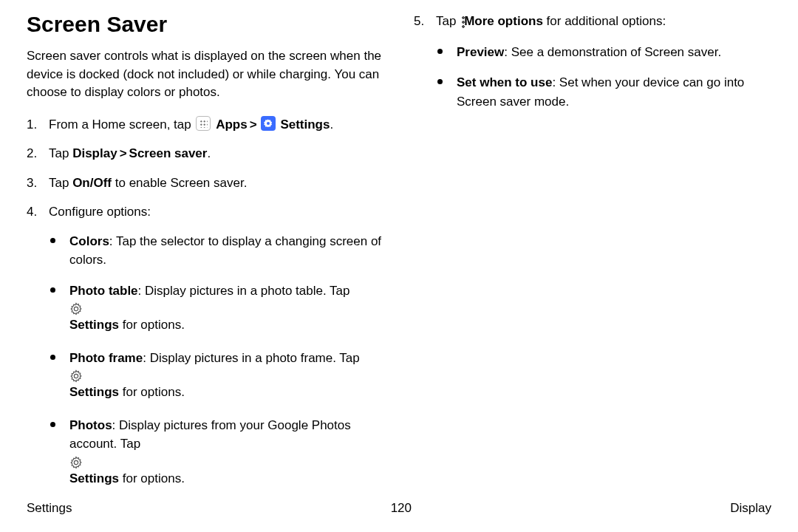 Image resolution: width=798 pixels, height=532 pixels. I want to click on onoff-label: On/Off, so click(92, 183).